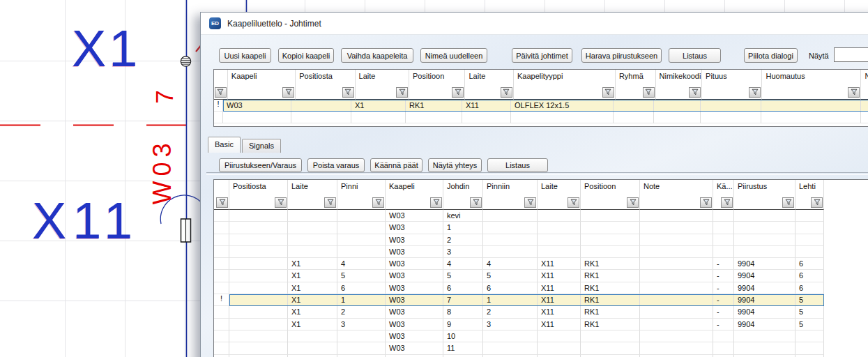 The image size is (868, 357). Describe the element at coordinates (679, 77) in the screenshot. I see `column-header-nimikekoodi: Nimikekoodi` at that location.